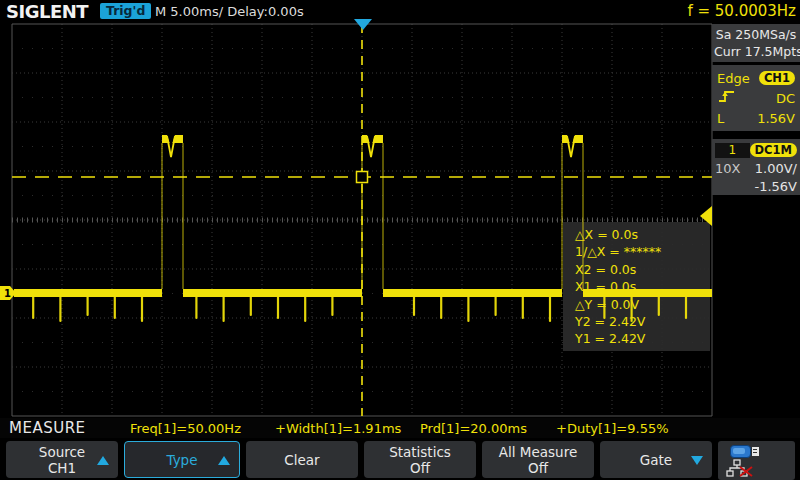 The image size is (800, 480). What do you see at coordinates (756, 222) in the screenshot?
I see `right-sidebar: Sa 250MSa/s Curr 17.5Mpts Edge CH1 DC L …` at bounding box center [756, 222].